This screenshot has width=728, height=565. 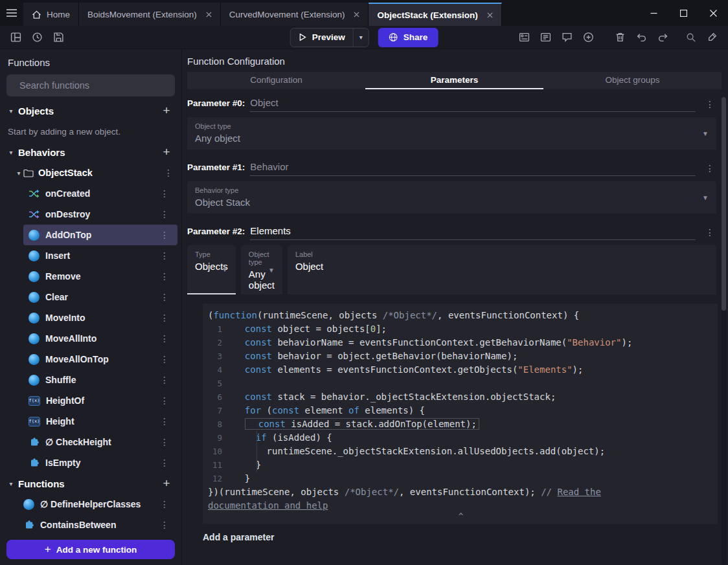 What do you see at coordinates (100, 297) in the screenshot?
I see `function-item-clear: Clear⋮` at bounding box center [100, 297].